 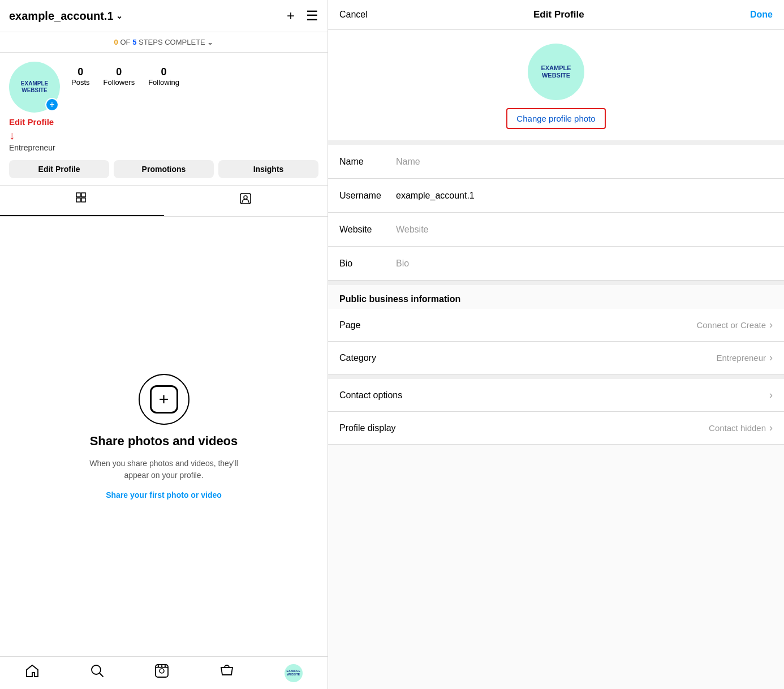 I want to click on header-icons: + ☰, so click(x=303, y=16).